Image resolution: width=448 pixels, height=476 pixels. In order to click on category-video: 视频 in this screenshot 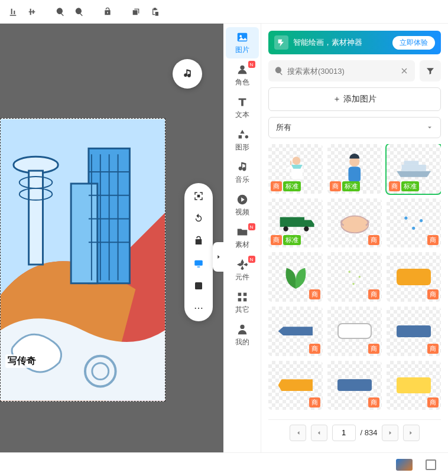, I will do `click(242, 206)`.